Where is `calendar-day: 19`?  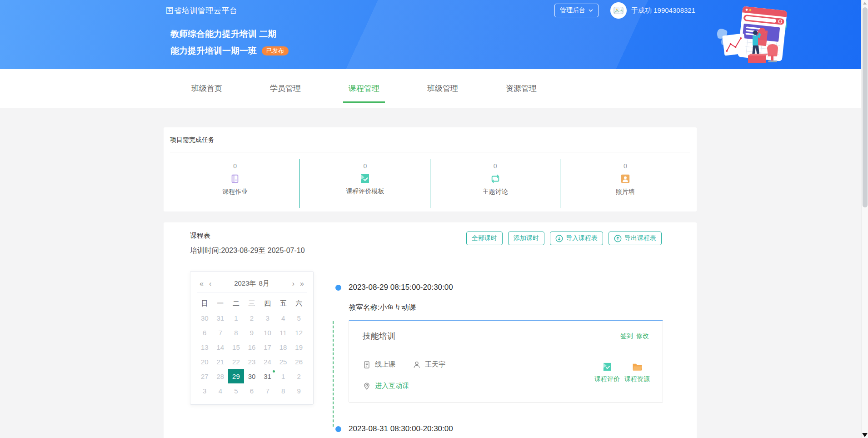 calendar-day: 19 is located at coordinates (299, 347).